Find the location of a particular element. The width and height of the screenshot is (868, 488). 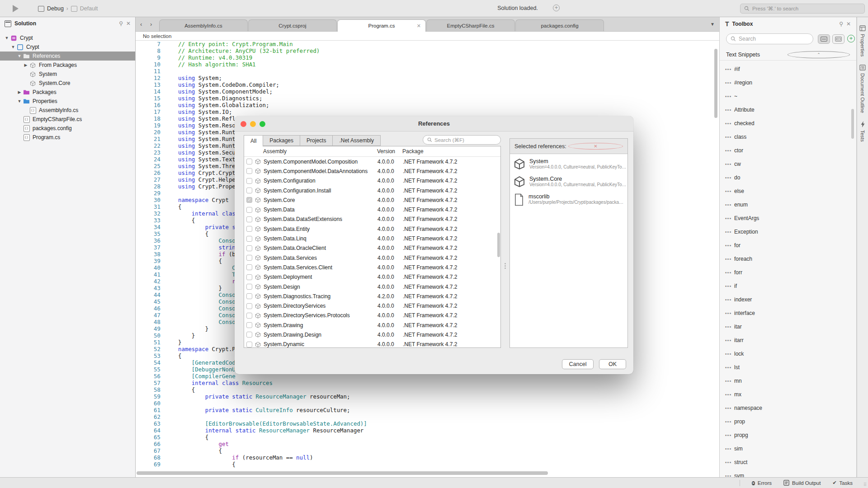

sidebar-item-crypt: ▼Crypt is located at coordinates (68, 47).